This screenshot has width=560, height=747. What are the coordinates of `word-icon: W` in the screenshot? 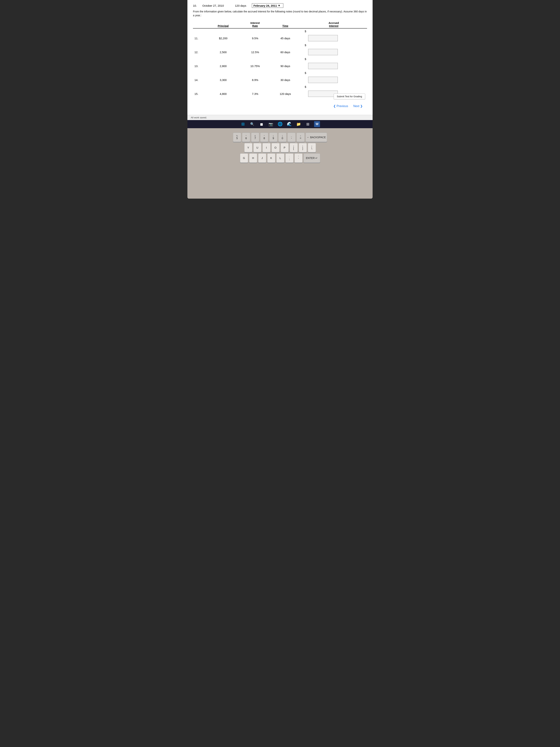 It's located at (317, 124).